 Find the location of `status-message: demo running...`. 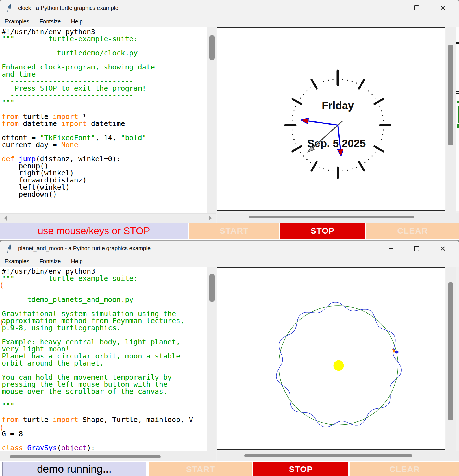

status-message: demo running... is located at coordinates (74, 469).